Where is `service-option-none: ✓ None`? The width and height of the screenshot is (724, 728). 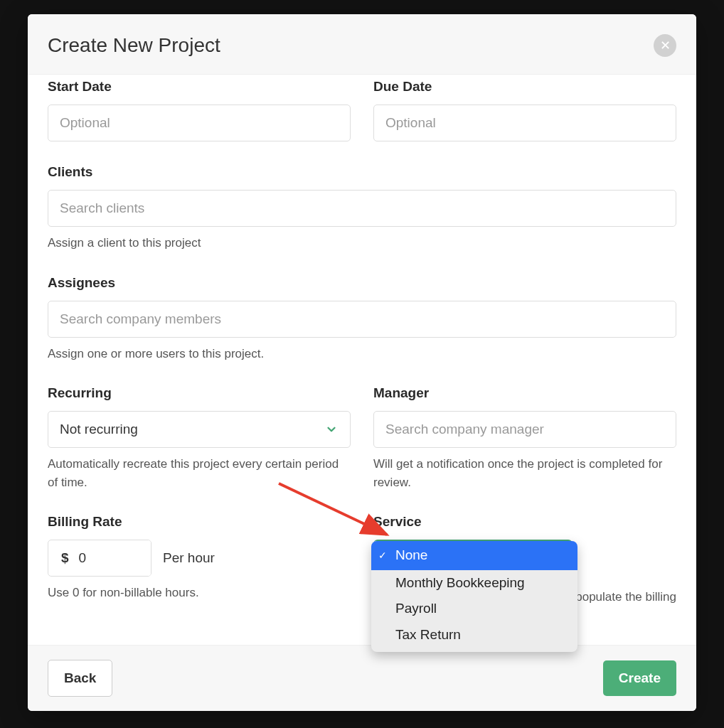
service-option-none: ✓ None is located at coordinates (474, 556).